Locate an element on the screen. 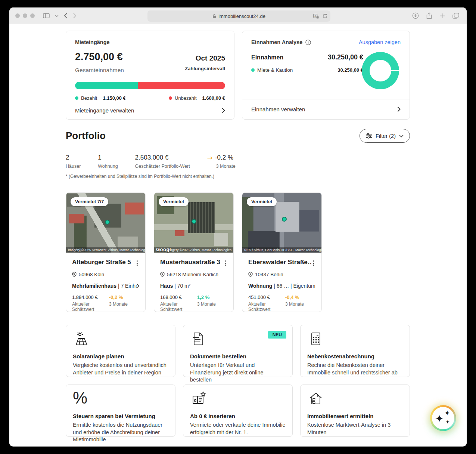 Image resolution: width=476 pixels, height=454 pixels. property-value: 451.000 € is located at coordinates (267, 297).